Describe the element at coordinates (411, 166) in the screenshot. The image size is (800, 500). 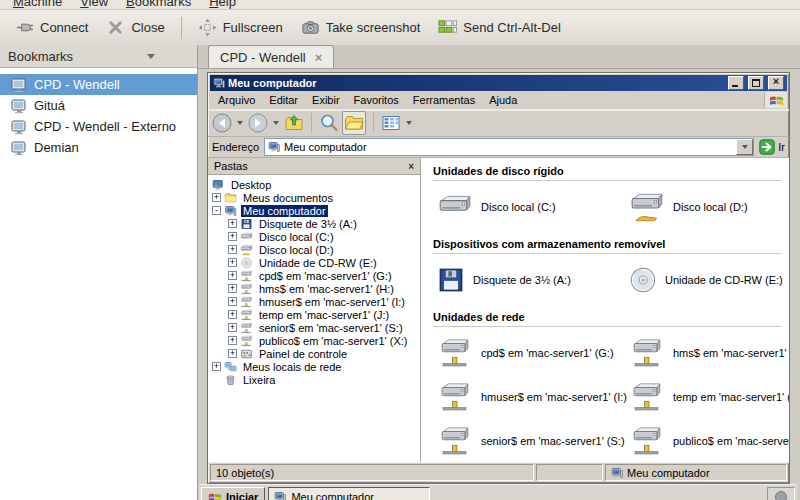
I see `folders-close-icon: ×` at that location.